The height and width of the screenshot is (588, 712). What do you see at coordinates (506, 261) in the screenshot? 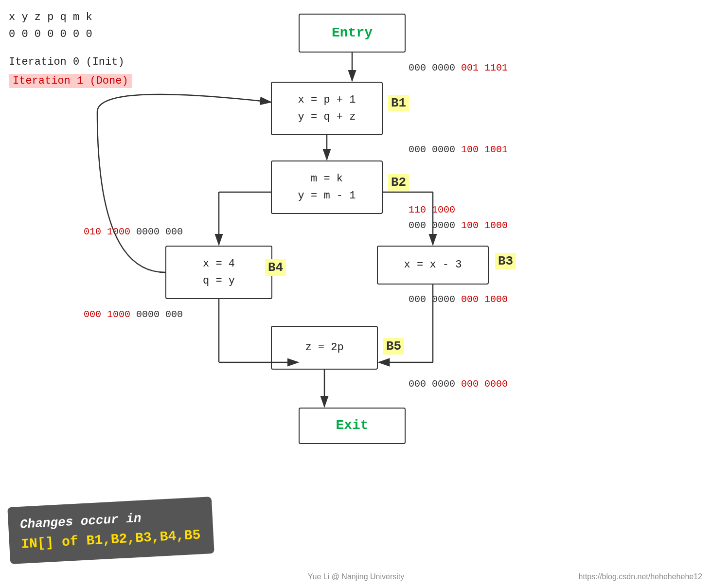
I see `b3-label: B3` at bounding box center [506, 261].